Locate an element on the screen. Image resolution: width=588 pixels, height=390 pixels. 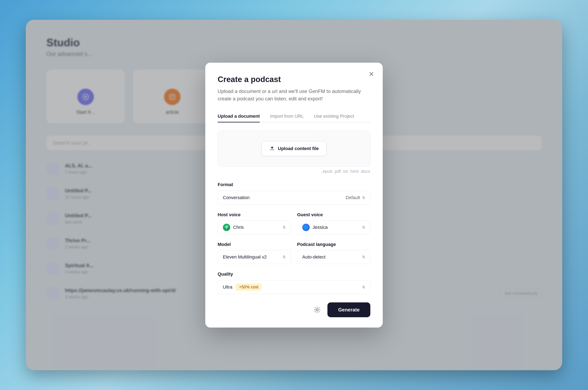
model-language-grid: Model Eleven Multilingual v2 ⇅ Podcast l… is located at coordinates (294, 253).